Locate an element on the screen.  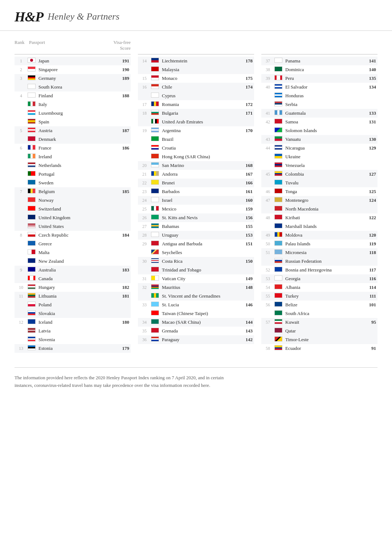
country-name: Italy is located at coordinates (77, 105).